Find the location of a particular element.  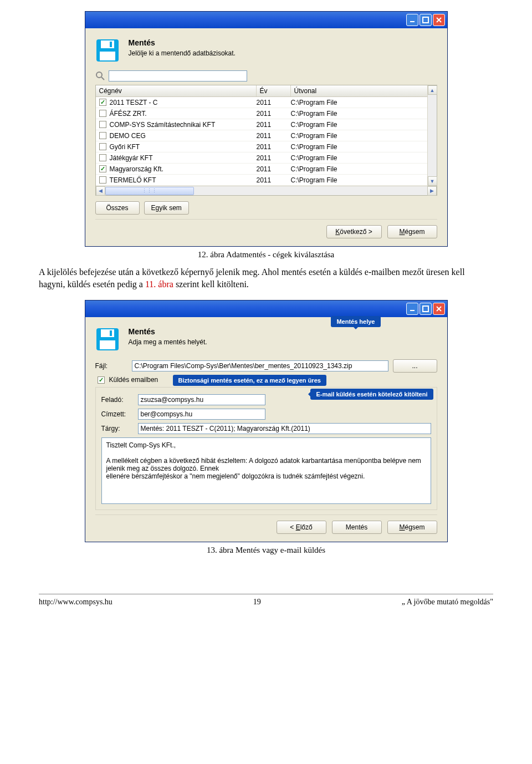

to-input is located at coordinates (202, 414).